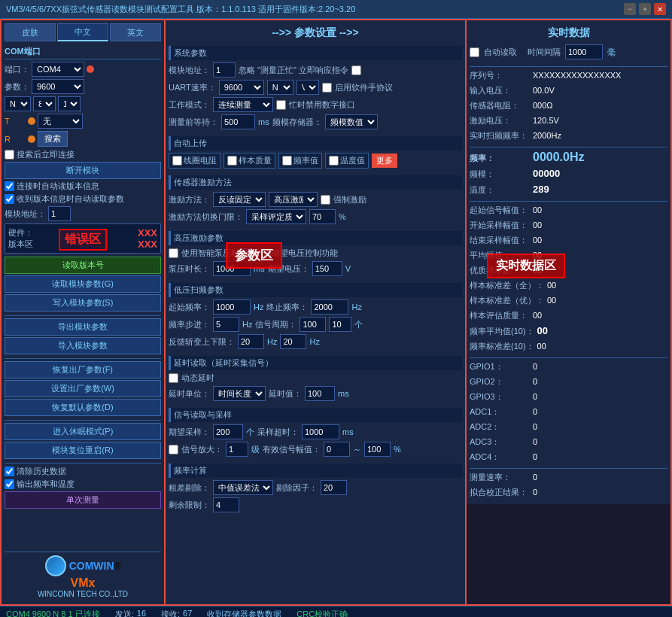 The height and width of the screenshot is (617, 672). Describe the element at coordinates (569, 412) in the screenshot. I see `adc1-row: ADC1： 0` at that location.